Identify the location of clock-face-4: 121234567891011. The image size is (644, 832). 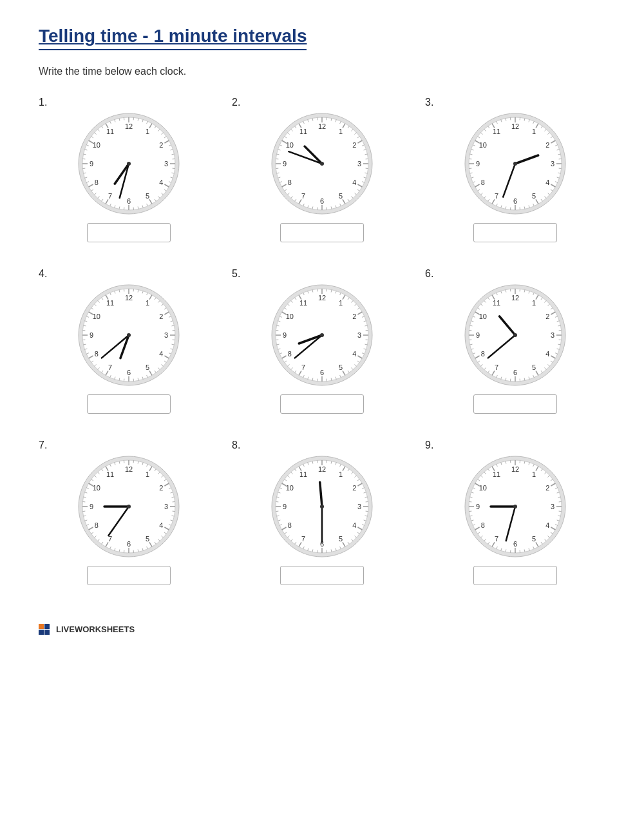
(129, 335).